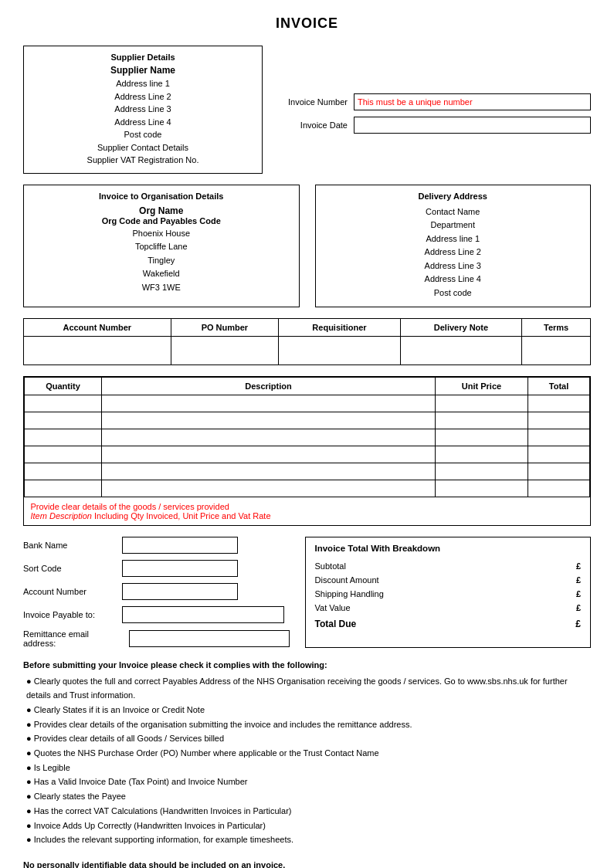  I want to click on account-number-input, so click(180, 592).